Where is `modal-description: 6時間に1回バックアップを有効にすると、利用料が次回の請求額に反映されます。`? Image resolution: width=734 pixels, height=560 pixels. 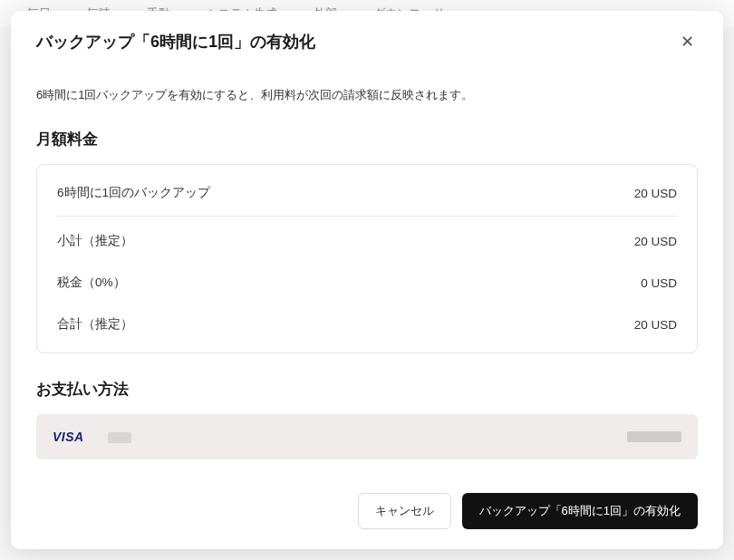
modal-description: 6時間に1回バックアップを有効にすると、利用料が次回の請求額に反映されます。 is located at coordinates (367, 95).